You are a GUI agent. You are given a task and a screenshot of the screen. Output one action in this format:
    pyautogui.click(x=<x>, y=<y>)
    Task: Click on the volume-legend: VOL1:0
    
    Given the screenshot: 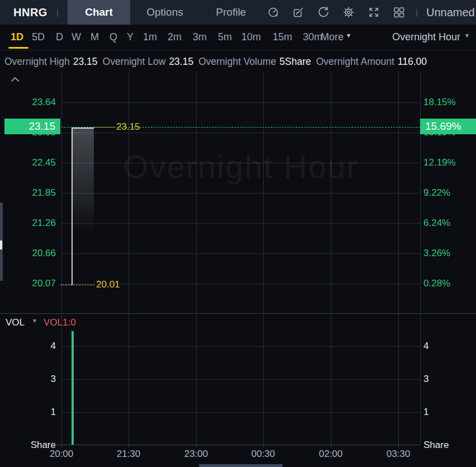 What is the action you would take?
    pyautogui.click(x=60, y=323)
    